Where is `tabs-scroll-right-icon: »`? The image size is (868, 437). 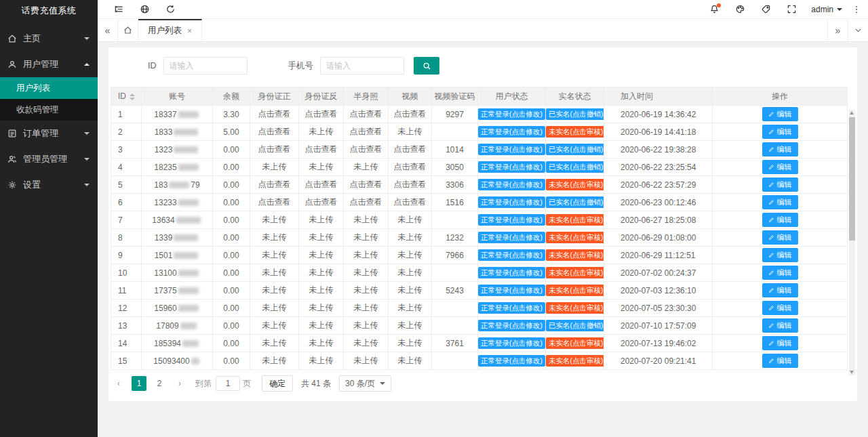
tabs-scroll-right-icon: » is located at coordinates (837, 30).